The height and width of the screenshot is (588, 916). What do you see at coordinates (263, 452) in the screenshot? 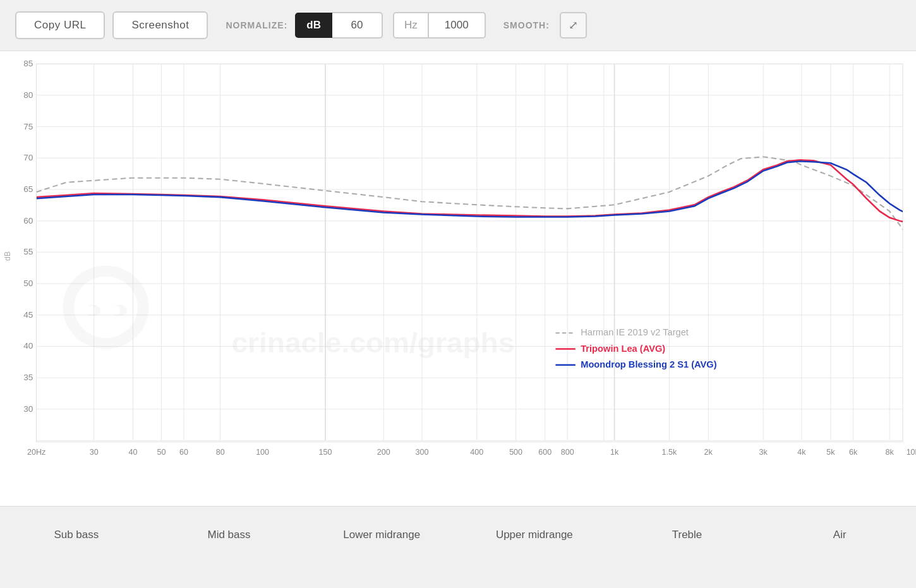
I see `svg-text: 100` at bounding box center [263, 452].